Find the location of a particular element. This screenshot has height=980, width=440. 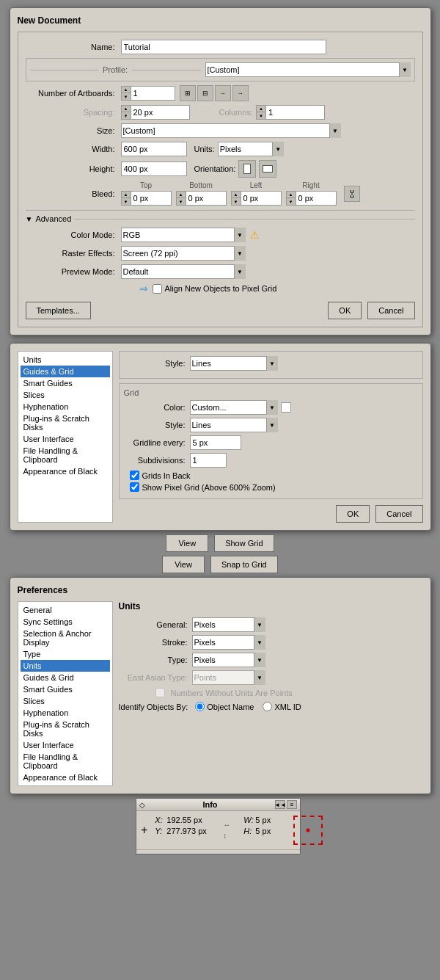

ok-button: OK is located at coordinates (345, 311).